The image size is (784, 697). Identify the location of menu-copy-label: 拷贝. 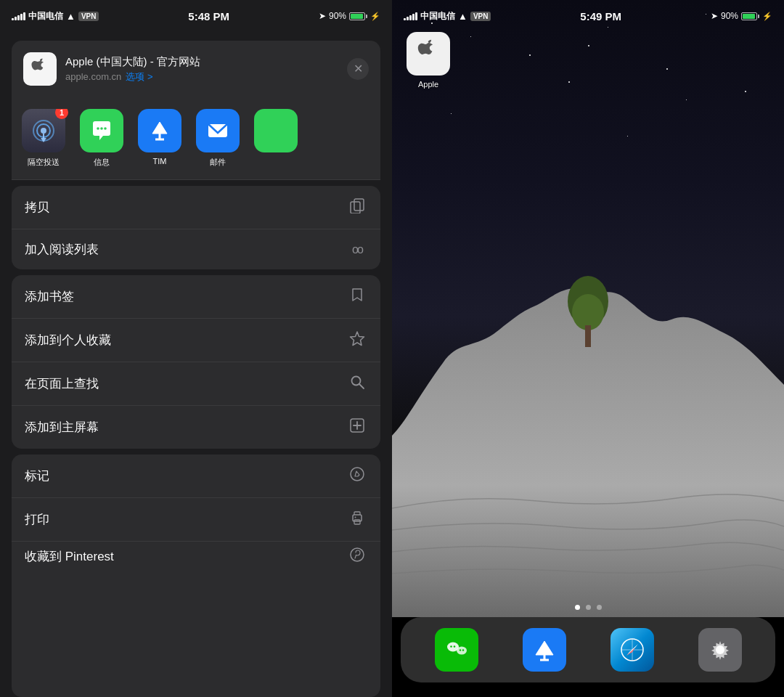
(37, 208).